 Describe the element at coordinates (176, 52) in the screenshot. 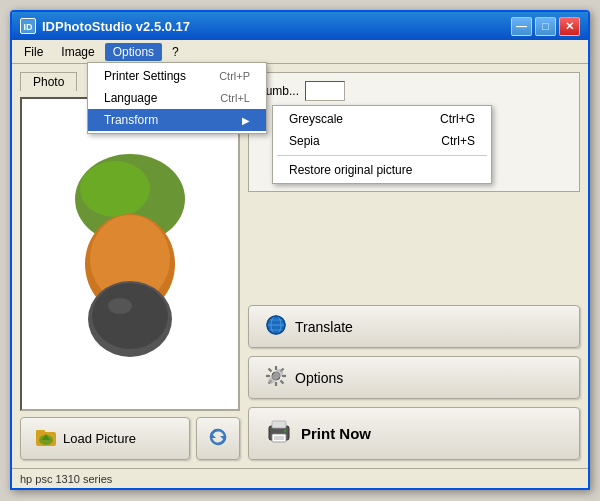

I see `menu-help: ?` at that location.